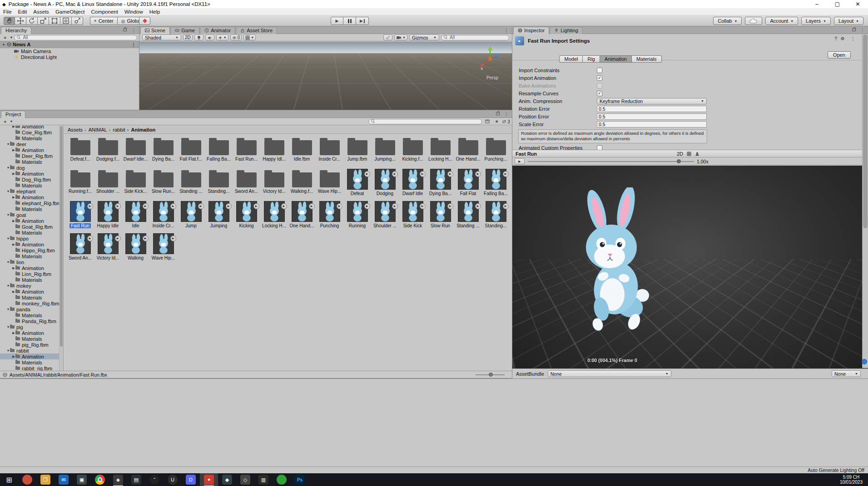  What do you see at coordinates (468, 184) in the screenshot?
I see `project-item: ▶ Fall Flat` at bounding box center [468, 184].